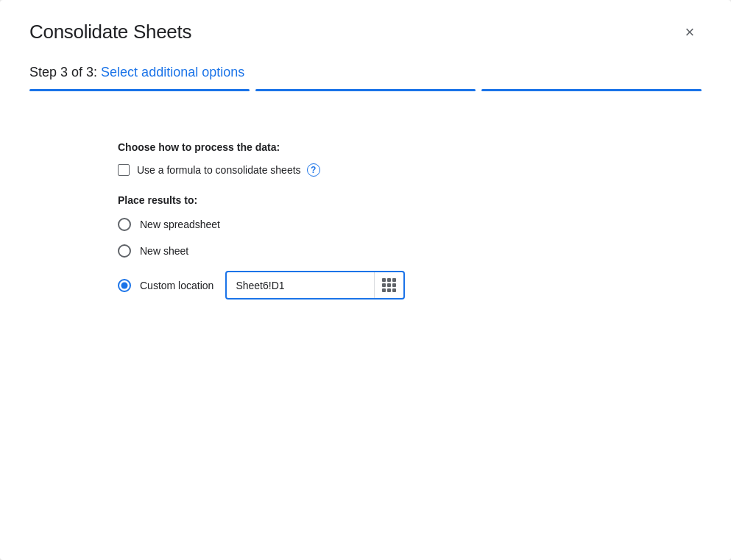 The height and width of the screenshot is (560, 731). What do you see at coordinates (124, 286) in the screenshot?
I see `radio-custom-location` at bounding box center [124, 286].